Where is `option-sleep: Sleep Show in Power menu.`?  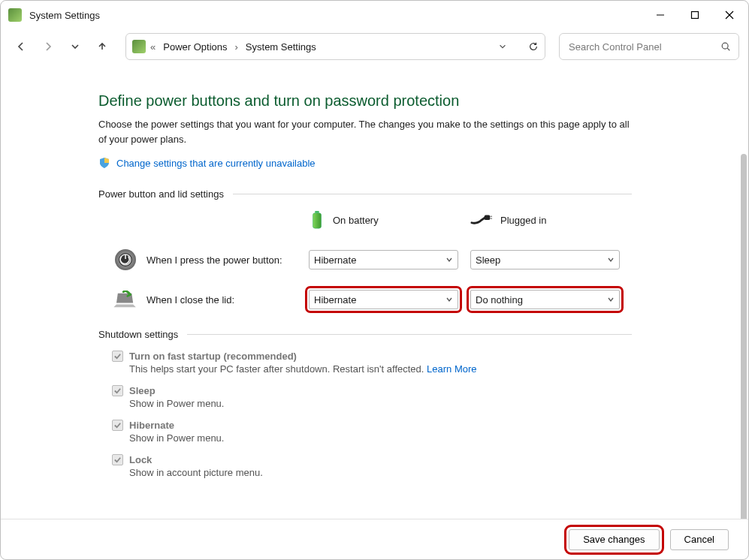
option-sleep: Sleep Show in Power menu. is located at coordinates (372, 397).